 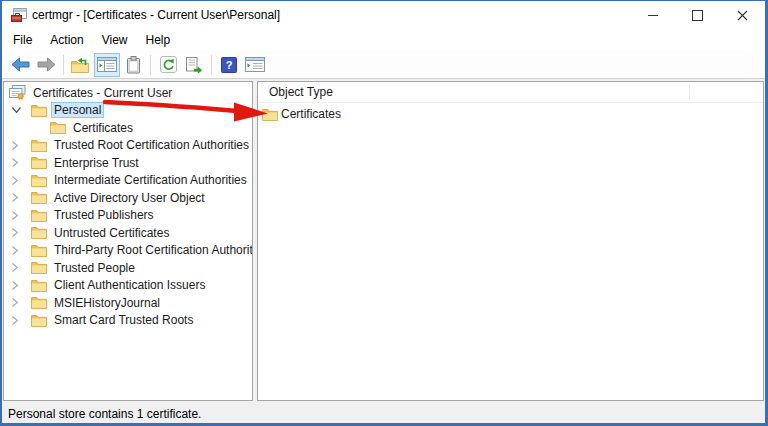 What do you see at coordinates (510, 114) in the screenshot?
I see `object-list-rows: Certificates` at bounding box center [510, 114].